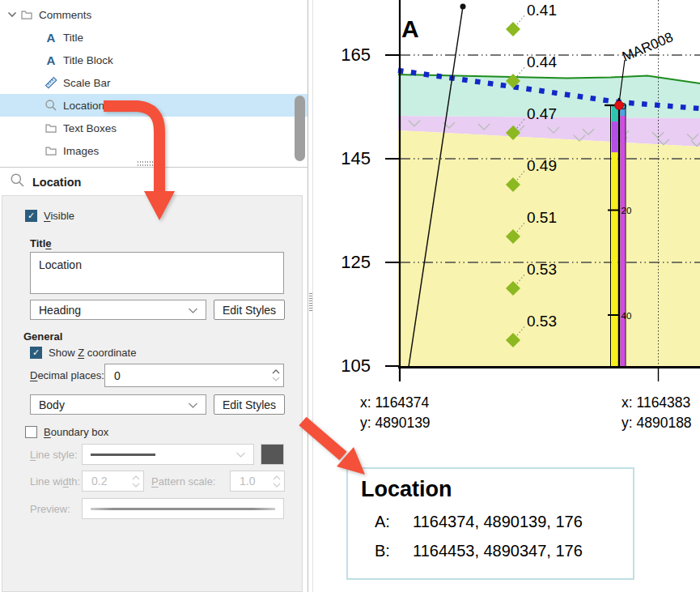 The width and height of the screenshot is (700, 592). I want to click on pattern-scale-label: Pattern scale:, so click(184, 481).